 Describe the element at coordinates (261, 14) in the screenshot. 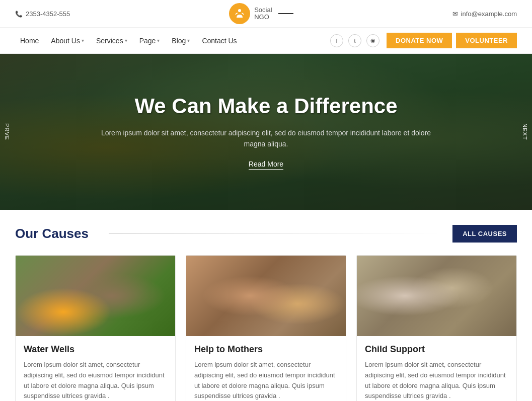

I see `logo-area: Social NGO` at that location.